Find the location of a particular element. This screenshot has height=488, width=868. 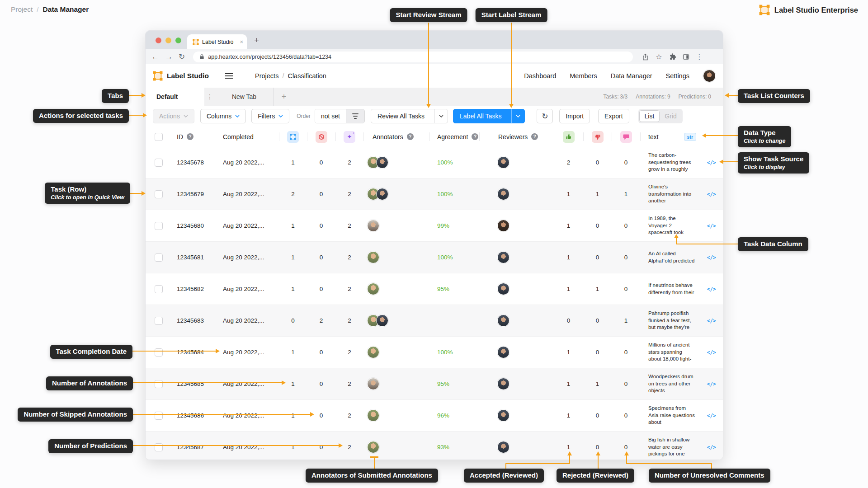

side-panel-icon is located at coordinates (686, 57).